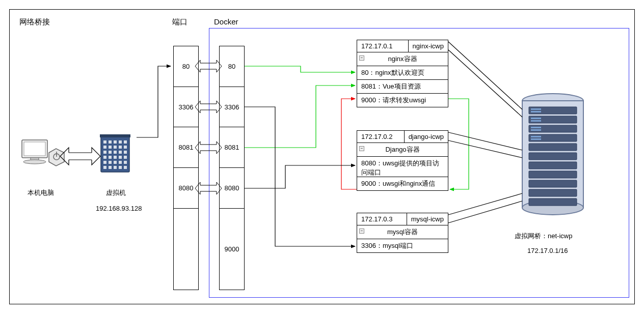 The width and height of the screenshot is (644, 314). I want to click on nginx-row-8081: 8081：Vue项目资源, so click(403, 87).